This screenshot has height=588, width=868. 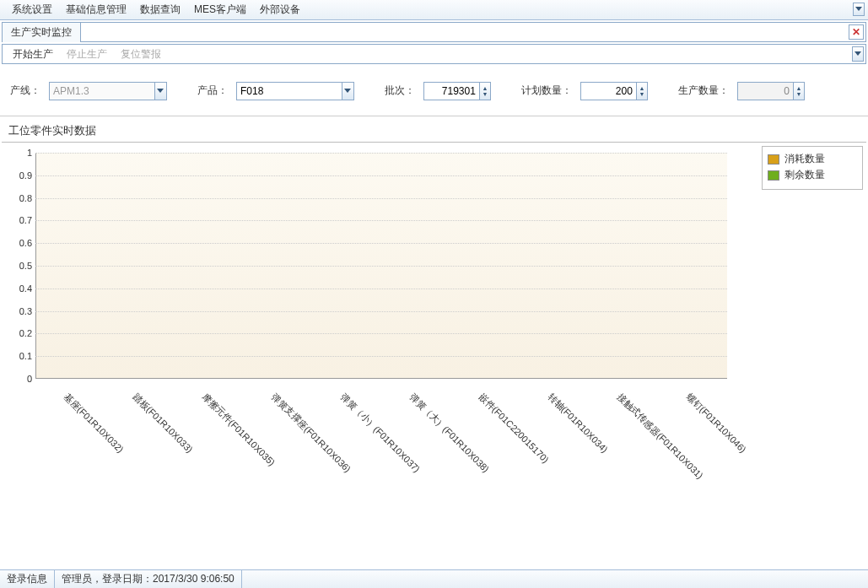 What do you see at coordinates (19, 220) in the screenshot?
I see `y-tick-label: 0.7` at bounding box center [19, 220].